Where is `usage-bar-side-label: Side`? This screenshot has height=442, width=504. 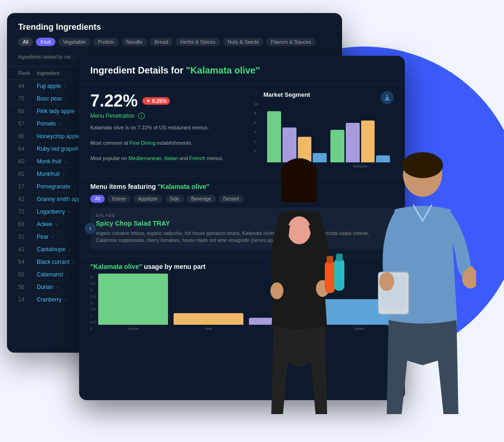 usage-bar-side-label: Side is located at coordinates (208, 328).